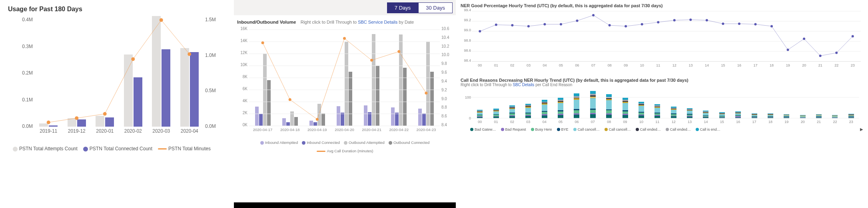 This screenshot has width=868, height=208. Describe the element at coordinates (409, 143) in the screenshot. I see `legend-out-conn: Outbound Connected` at that location.